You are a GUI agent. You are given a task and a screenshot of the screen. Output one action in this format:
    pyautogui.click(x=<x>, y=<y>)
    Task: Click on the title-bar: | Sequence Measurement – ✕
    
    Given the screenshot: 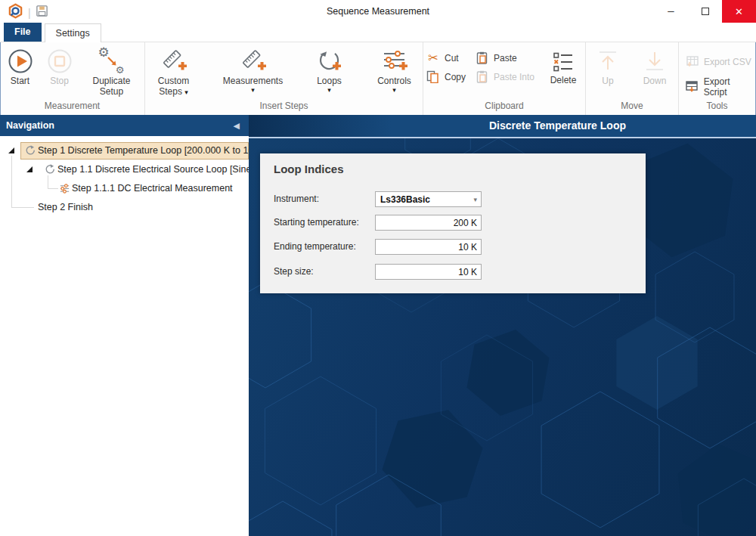 What is the action you would take?
    pyautogui.click(x=378, y=11)
    